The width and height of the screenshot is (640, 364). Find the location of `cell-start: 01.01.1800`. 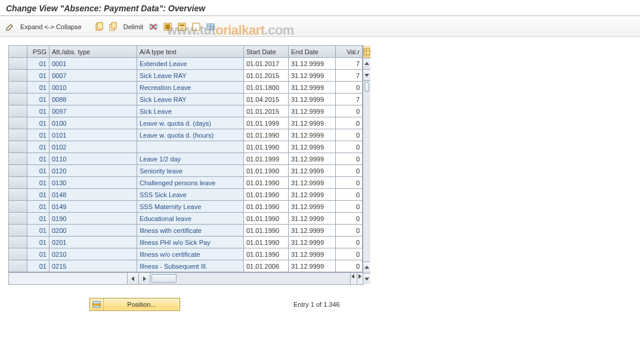

cell-start: 01.01.1800 is located at coordinates (266, 88).